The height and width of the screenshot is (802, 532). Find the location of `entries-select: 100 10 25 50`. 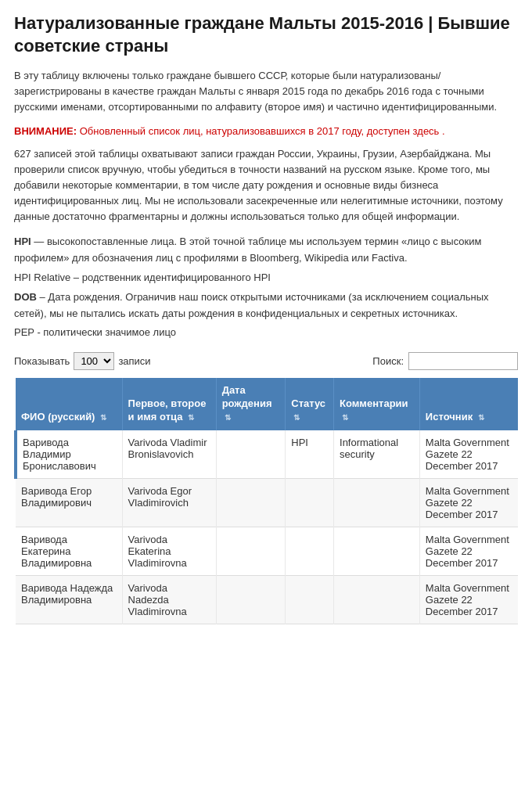

entries-select: 100 10 25 50 is located at coordinates (94, 361).